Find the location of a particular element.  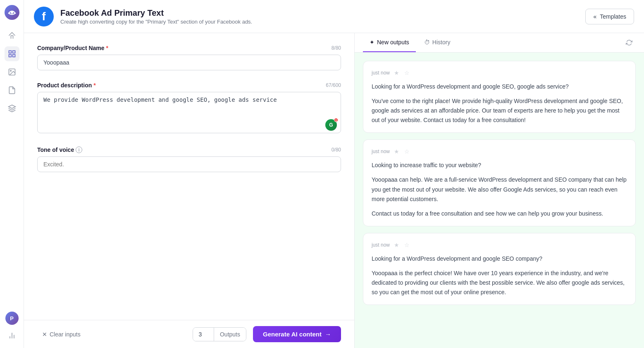

output-card-1: just now ★ ☆ Looking for a WordPress dev… is located at coordinates (499, 97).